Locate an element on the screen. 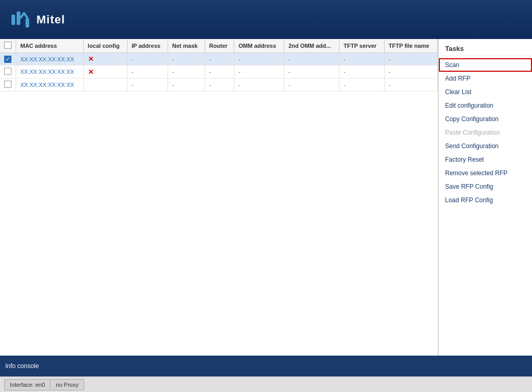 The height and width of the screenshot is (392, 532). table-row: XX:XX:XX:XX:XX:XX✕------- is located at coordinates (219, 72).